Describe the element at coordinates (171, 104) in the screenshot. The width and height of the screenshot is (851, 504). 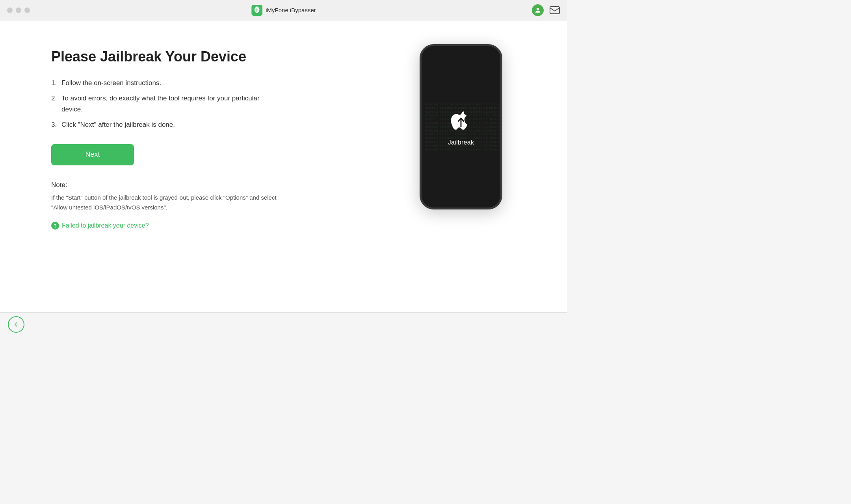
I see `list-item-text: To avoid errors, do exactly what the too…` at that location.